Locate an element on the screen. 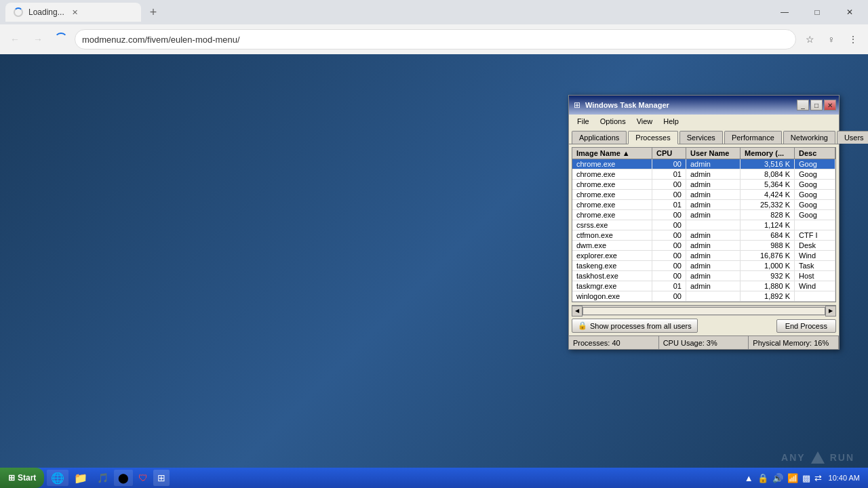  start-icon: ⊞ is located at coordinates (12, 478).